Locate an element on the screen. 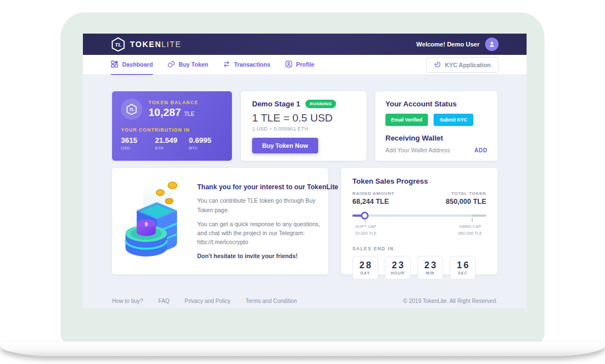 This screenshot has height=364, width=605. token-balance-card: TL TOKEN BALANCE 10,287 TLE YOUR CONTRIB… is located at coordinates (172, 126).